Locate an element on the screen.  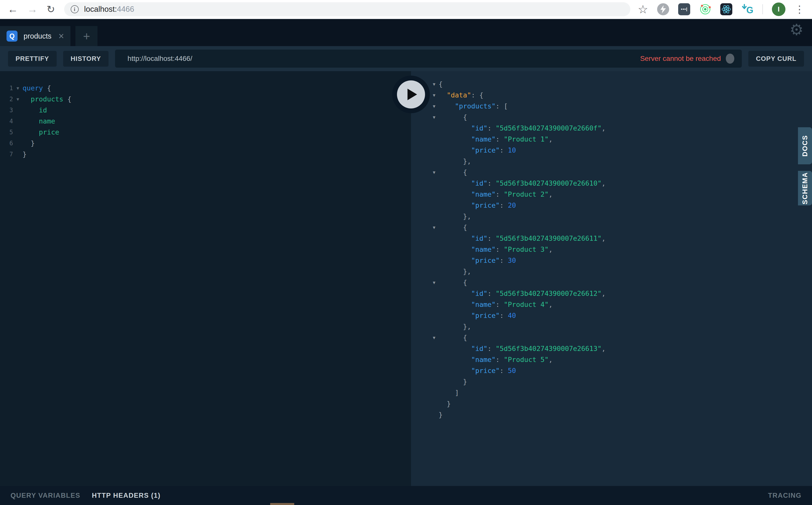
copy-curl-button: COPY CURL is located at coordinates (776, 59).